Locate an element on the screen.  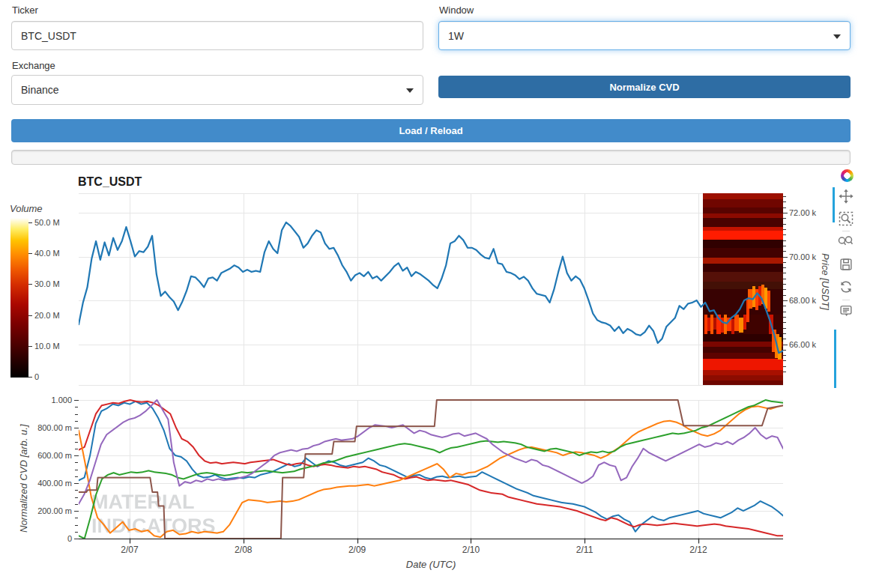
box-zoom-button is located at coordinates (846, 219).